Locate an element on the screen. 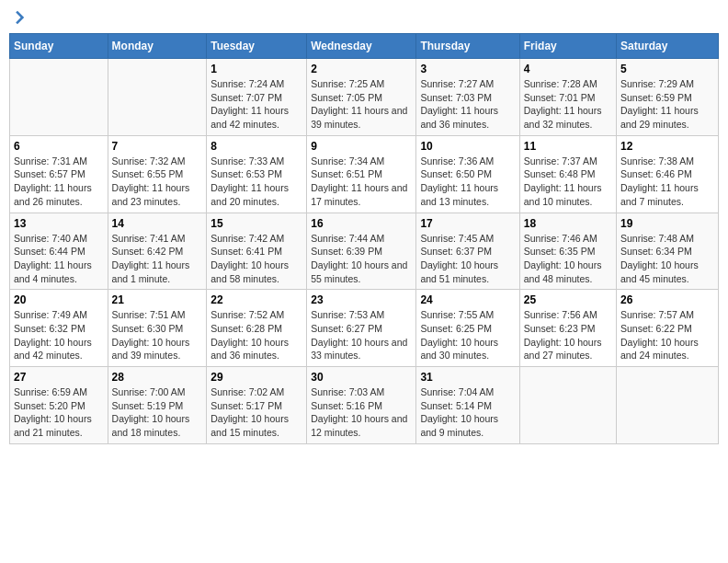 Image resolution: width=728 pixels, height=563 pixels. day-number: 16 is located at coordinates (361, 224).